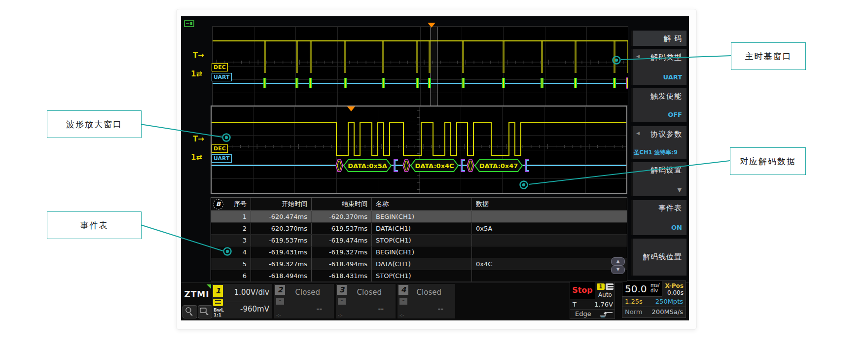 The width and height of the screenshot is (868, 350). What do you see at coordinates (196, 157) in the screenshot?
I see `zoom-channel1-marker: 1⇄` at bounding box center [196, 157].